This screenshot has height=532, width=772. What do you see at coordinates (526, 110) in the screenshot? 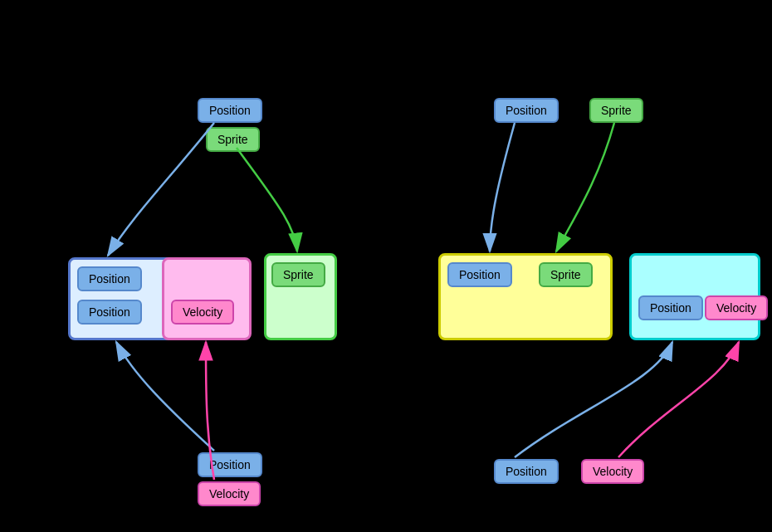
I see `rp-pos-top-badge: Position` at bounding box center [526, 110].